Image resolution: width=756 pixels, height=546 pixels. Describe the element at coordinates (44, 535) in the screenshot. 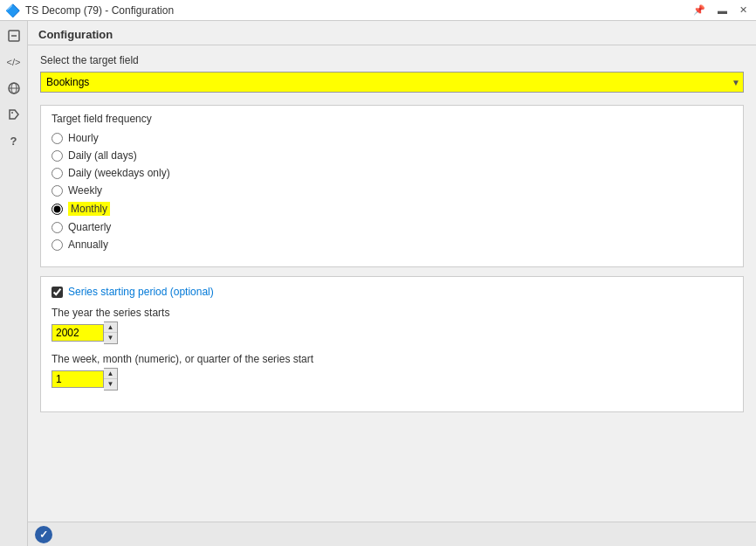

I see `status-icon: ✓` at that location.